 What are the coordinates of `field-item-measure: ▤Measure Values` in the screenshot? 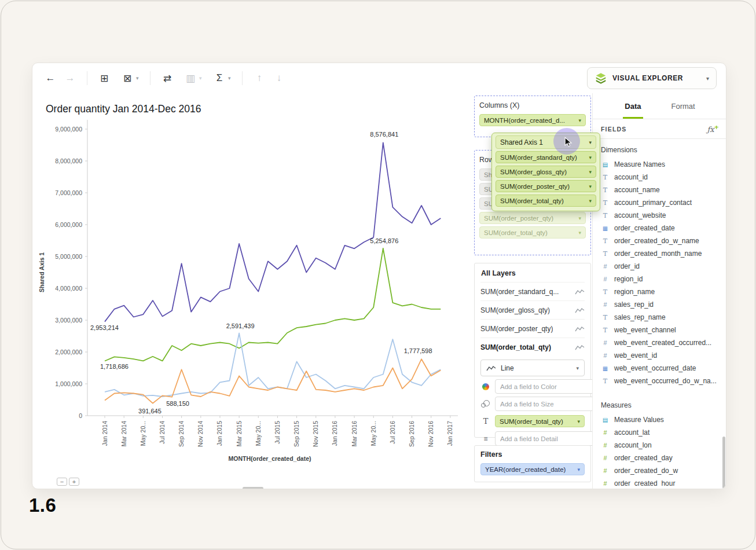 It's located at (663, 420).